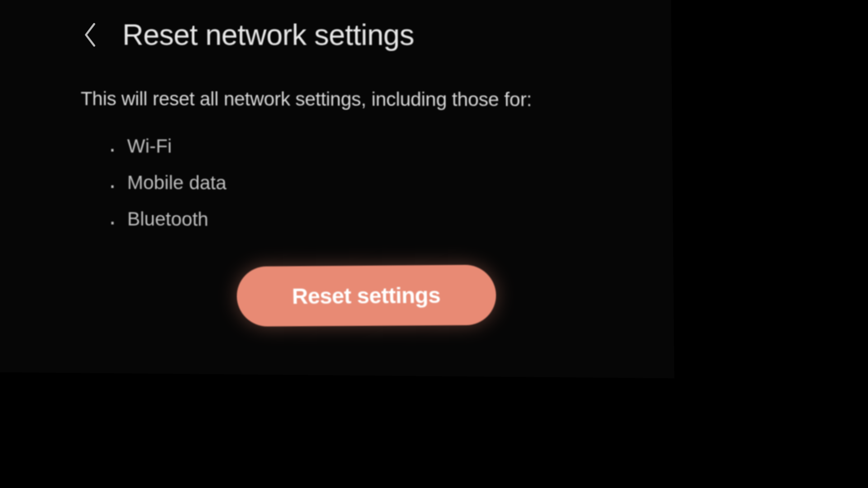  Describe the element at coordinates (337, 296) in the screenshot. I see `button-container: Reset settings` at that location.